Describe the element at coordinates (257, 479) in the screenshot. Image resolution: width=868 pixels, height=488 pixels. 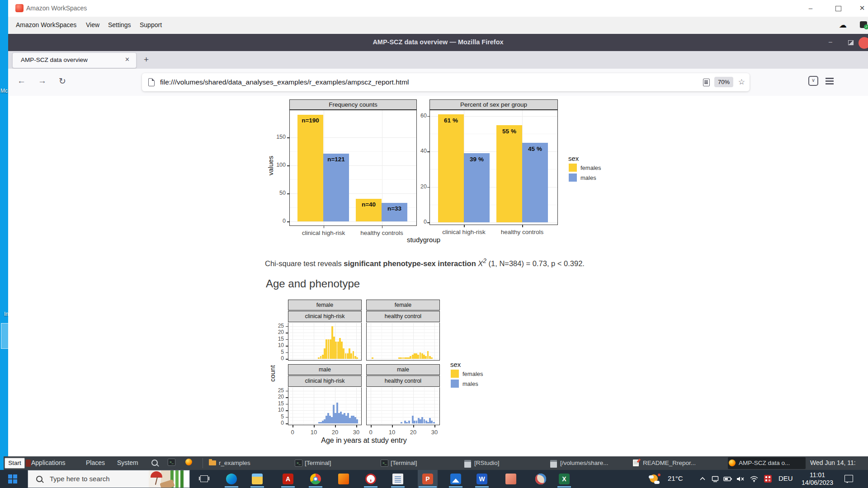
I see `taskbar-app-file-explorer` at that location.